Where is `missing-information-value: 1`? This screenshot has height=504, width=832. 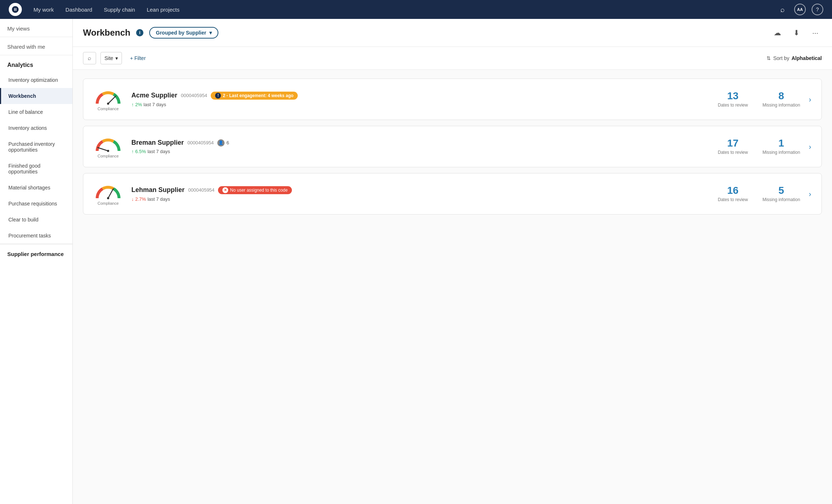
missing-information-value: 1 is located at coordinates (781, 143).